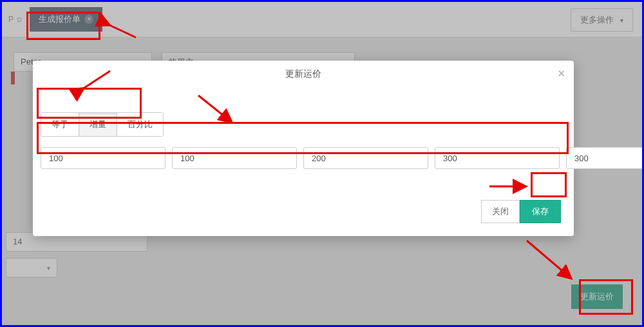  Describe the element at coordinates (61, 124) in the screenshot. I see `seg-equal: 等于` at that location.